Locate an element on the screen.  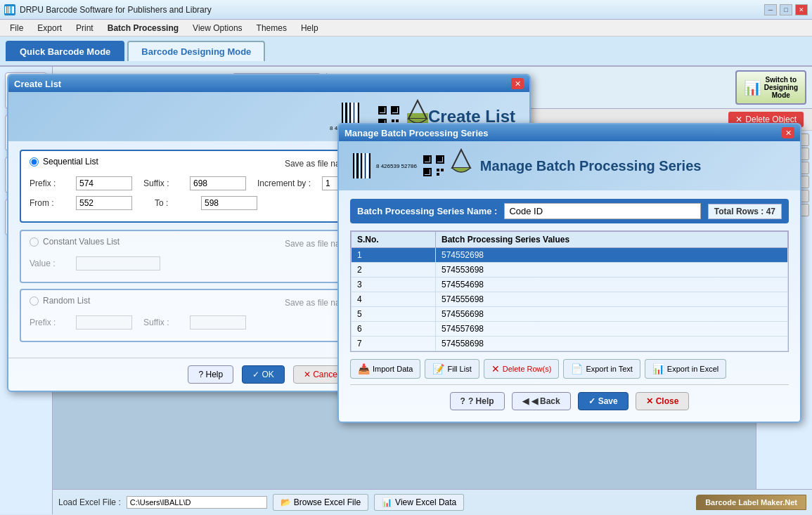
value-input is located at coordinates (118, 263).